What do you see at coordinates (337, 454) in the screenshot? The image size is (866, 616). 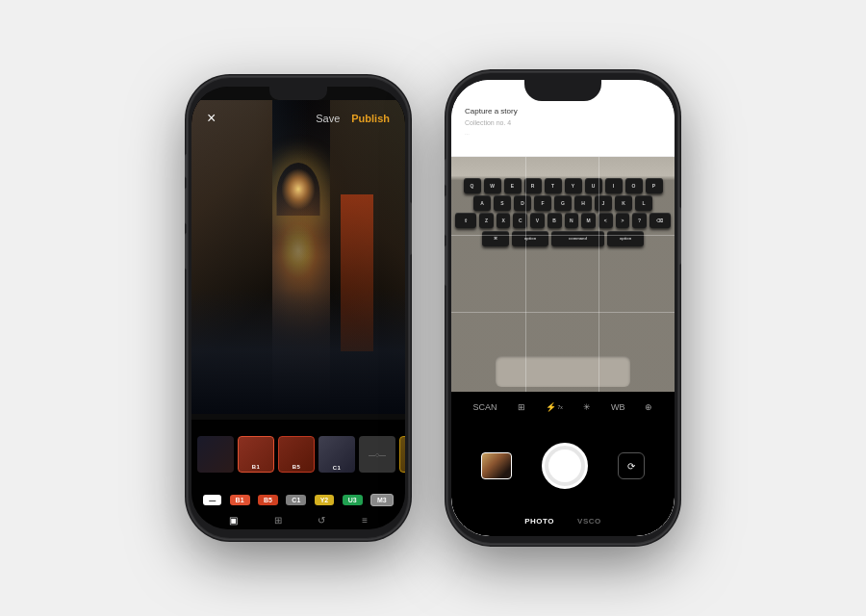 I see `filter-thumb-c1: C1` at bounding box center [337, 454].